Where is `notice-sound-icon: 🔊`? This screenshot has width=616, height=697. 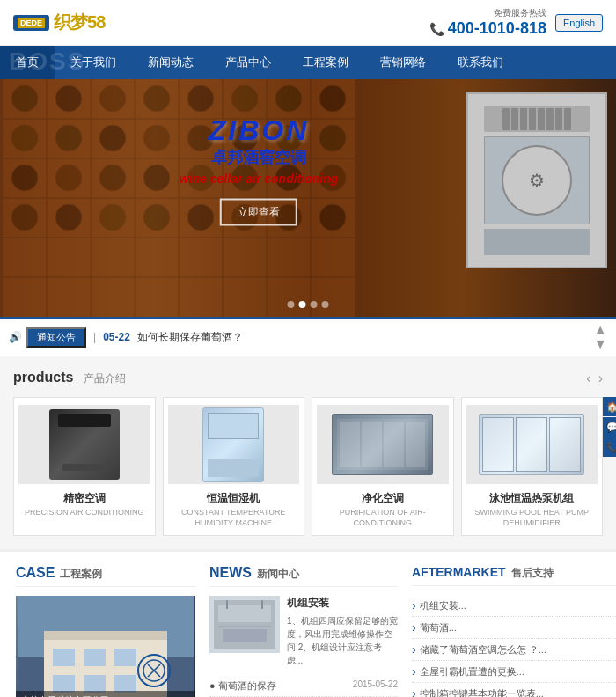
notice-sound-icon: 🔊 is located at coordinates (16, 337).